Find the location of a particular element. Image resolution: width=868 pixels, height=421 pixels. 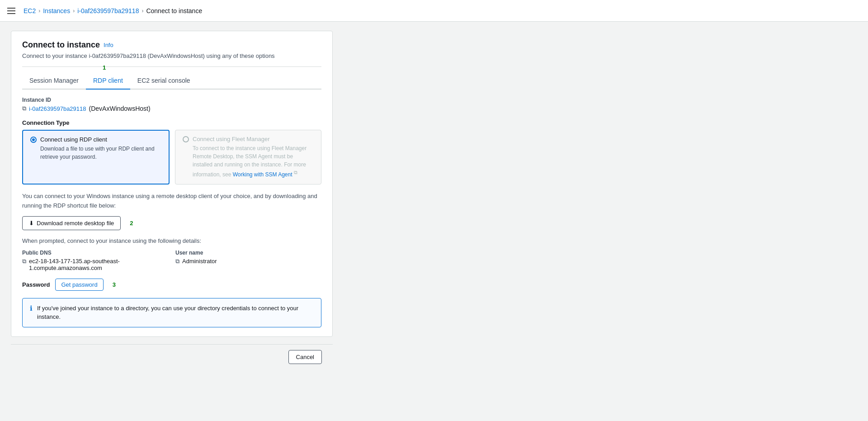

breadcrumb-current: Connect to instance is located at coordinates (174, 11).